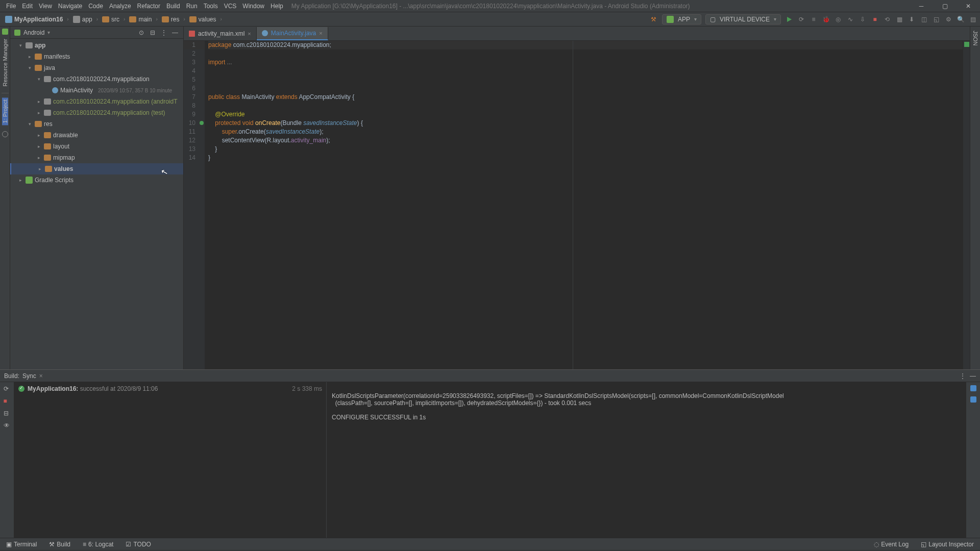 The image size is (980, 551). What do you see at coordinates (7, 401) in the screenshot?
I see `stop-icon: ■` at bounding box center [7, 401].